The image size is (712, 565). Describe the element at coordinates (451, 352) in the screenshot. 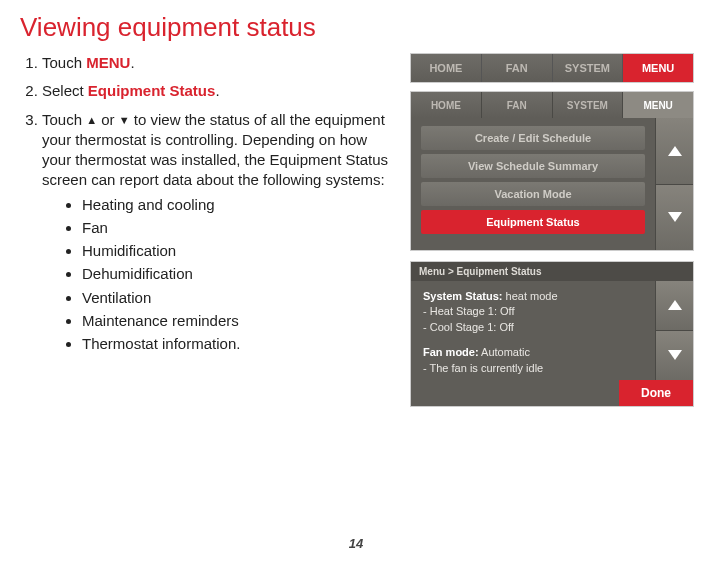

I see `fan-mode-label: Fan mode:` at that location.